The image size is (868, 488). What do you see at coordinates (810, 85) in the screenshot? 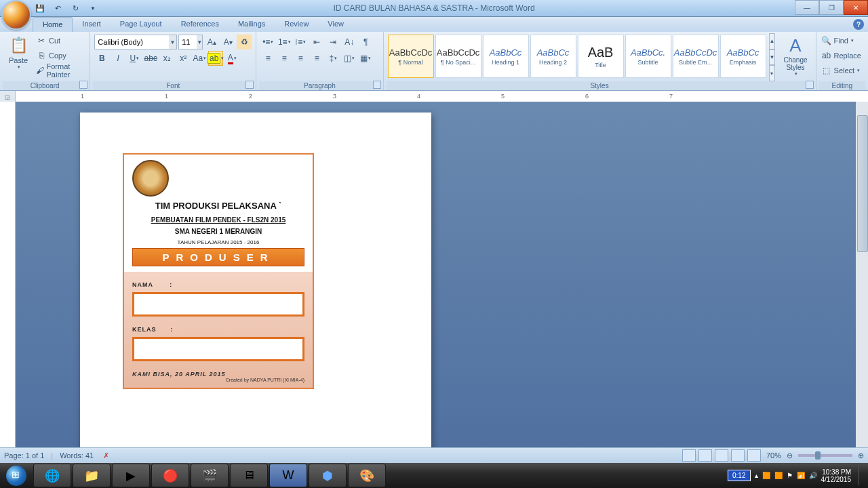
I see `styles-launcher` at bounding box center [810, 85].